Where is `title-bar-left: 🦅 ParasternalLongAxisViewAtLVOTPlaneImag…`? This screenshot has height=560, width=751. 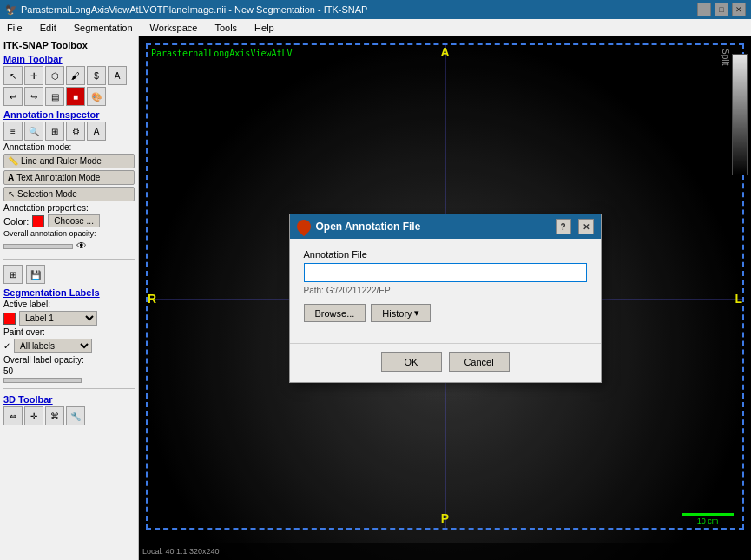 title-bar-left: 🦅 ParasternalLongAxisViewAtLVOTPlaneImag… is located at coordinates (186, 10).